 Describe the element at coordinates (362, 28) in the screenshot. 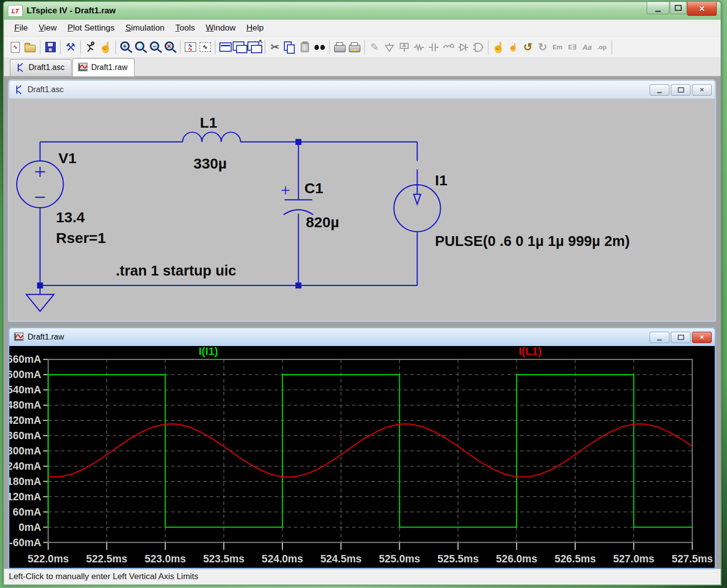

I see `menu-bar: File View Plot Settings Simulation Tools…` at that location.